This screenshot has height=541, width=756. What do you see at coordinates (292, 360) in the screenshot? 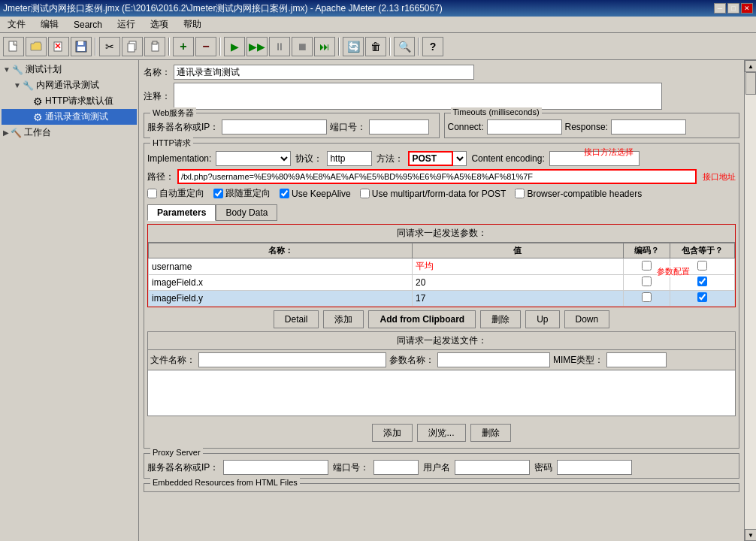
I see `file-name-input` at bounding box center [292, 360].